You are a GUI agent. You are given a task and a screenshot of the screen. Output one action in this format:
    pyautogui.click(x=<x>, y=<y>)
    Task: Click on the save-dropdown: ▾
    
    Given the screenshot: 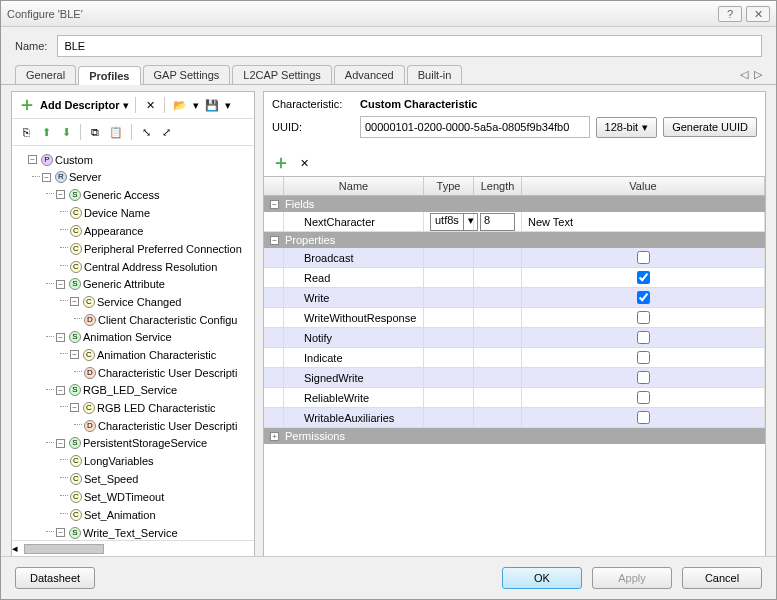 What is the action you would take?
    pyautogui.click(x=228, y=106)
    